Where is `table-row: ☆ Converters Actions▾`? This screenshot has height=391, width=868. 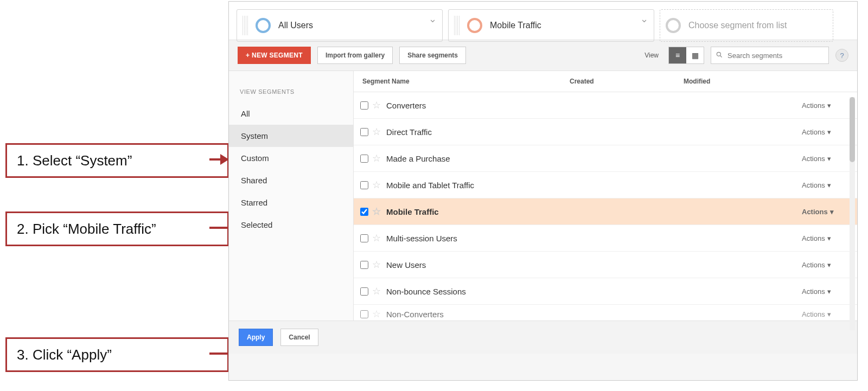 table-row: ☆ Converters Actions▾ is located at coordinates (605, 105).